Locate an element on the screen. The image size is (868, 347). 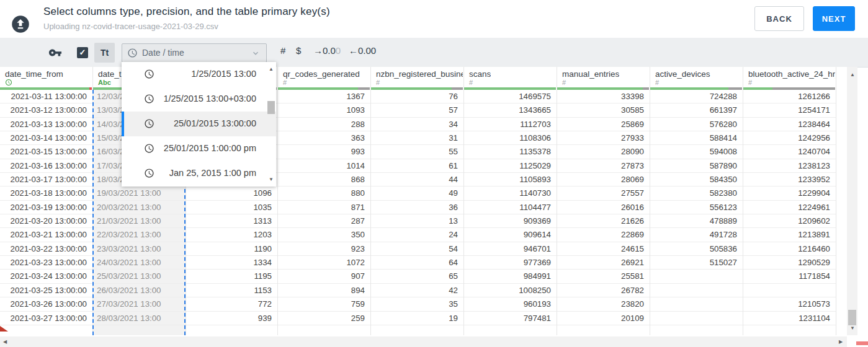
table-cell: 556123 is located at coordinates (696, 208).